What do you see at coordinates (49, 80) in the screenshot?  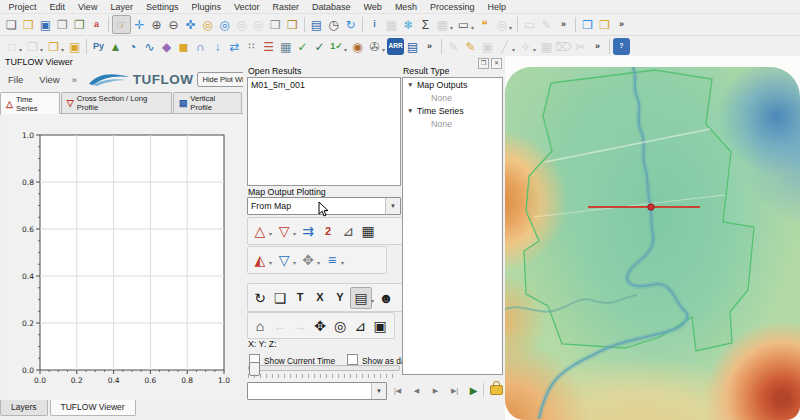 I see `panel-menu-view: View` at bounding box center [49, 80].